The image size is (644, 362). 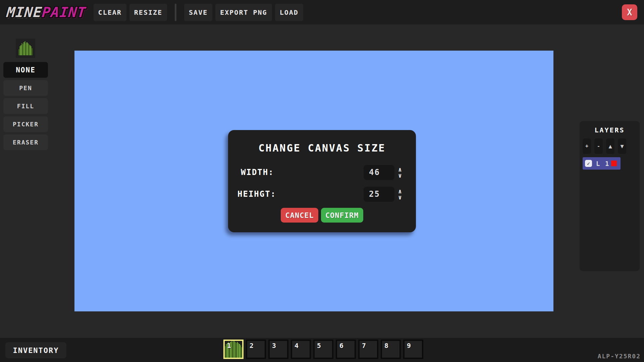 What do you see at coordinates (400, 197) in the screenshot?
I see `height-spin-down-icon: ∨` at bounding box center [400, 197].